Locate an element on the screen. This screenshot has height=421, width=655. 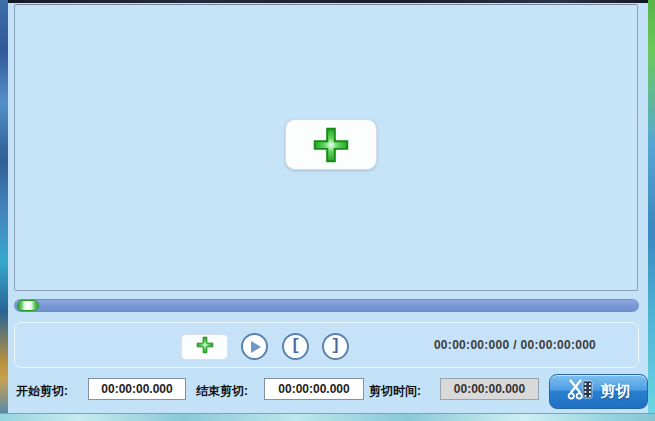
seek-slider-thumb is located at coordinates (28, 306).